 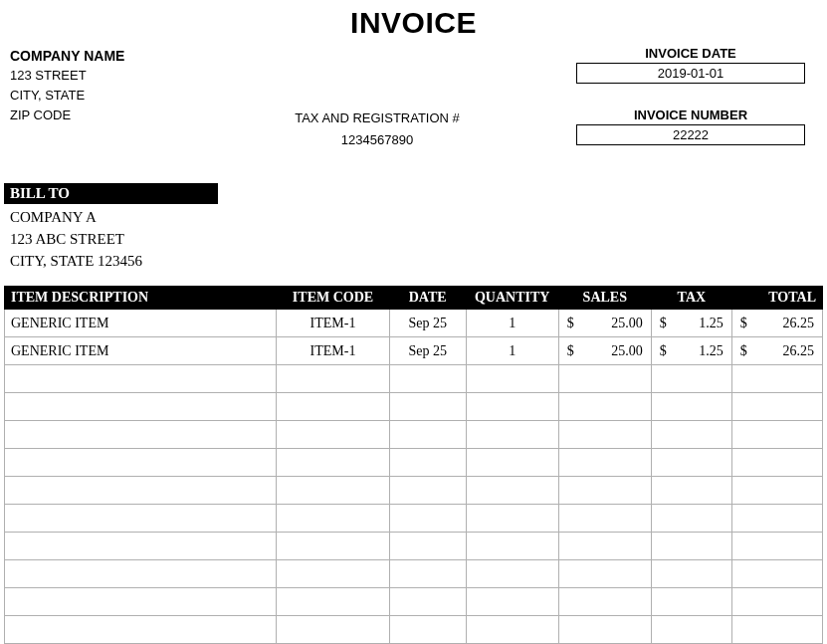 I want to click on col-qty: QUANTITY, so click(x=512, y=299).